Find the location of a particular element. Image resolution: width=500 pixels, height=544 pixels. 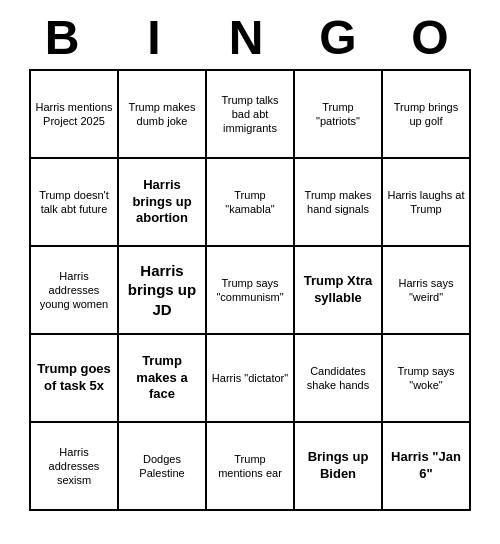

bingo-title: B I N G O is located at coordinates (250, 38).